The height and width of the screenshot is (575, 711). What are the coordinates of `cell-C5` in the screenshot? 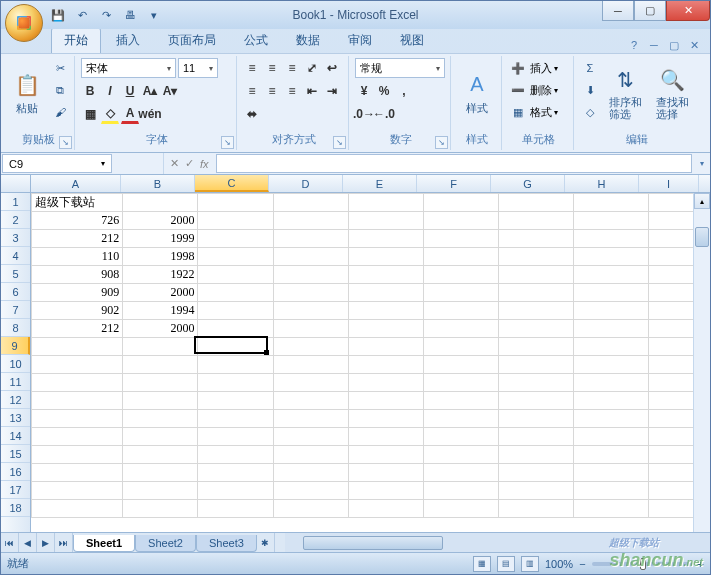 It's located at (236, 275).